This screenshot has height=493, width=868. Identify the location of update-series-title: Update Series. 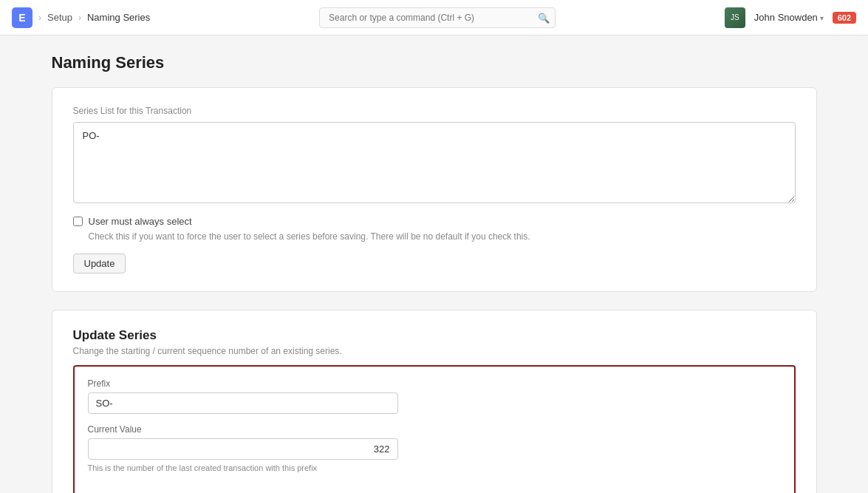
(434, 336).